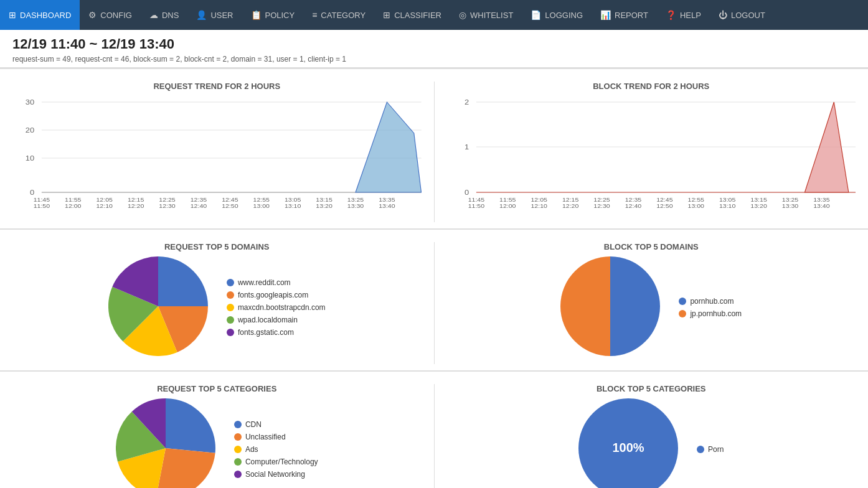  I want to click on legend-dot-computer-tech, so click(238, 462).